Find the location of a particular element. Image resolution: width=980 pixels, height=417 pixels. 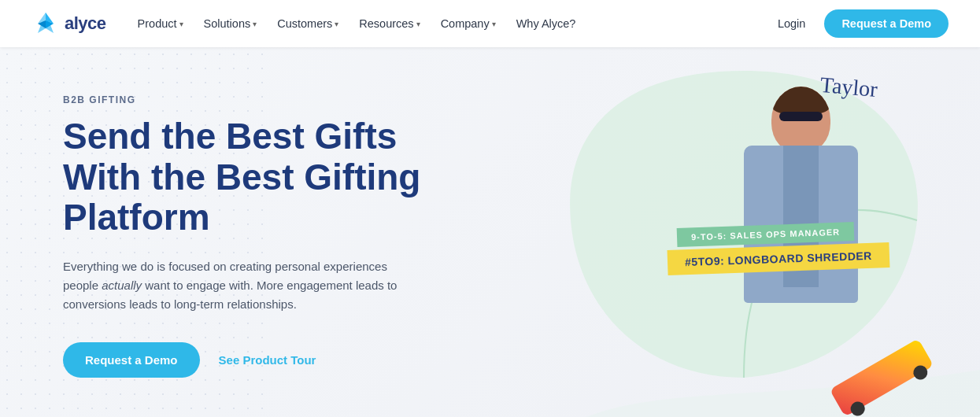

logo-text: alyce is located at coordinates (85, 24).